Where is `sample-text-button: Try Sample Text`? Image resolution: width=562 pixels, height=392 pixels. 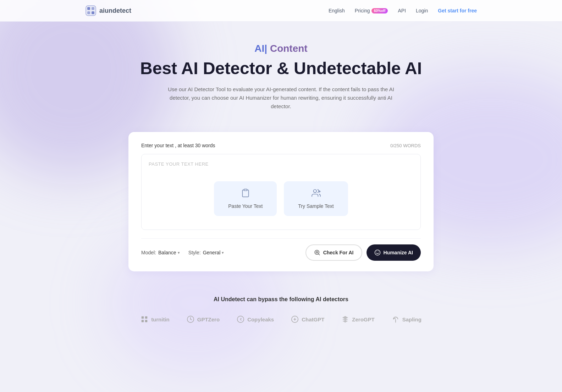
sample-text-button: Try Sample Text is located at coordinates (316, 199).